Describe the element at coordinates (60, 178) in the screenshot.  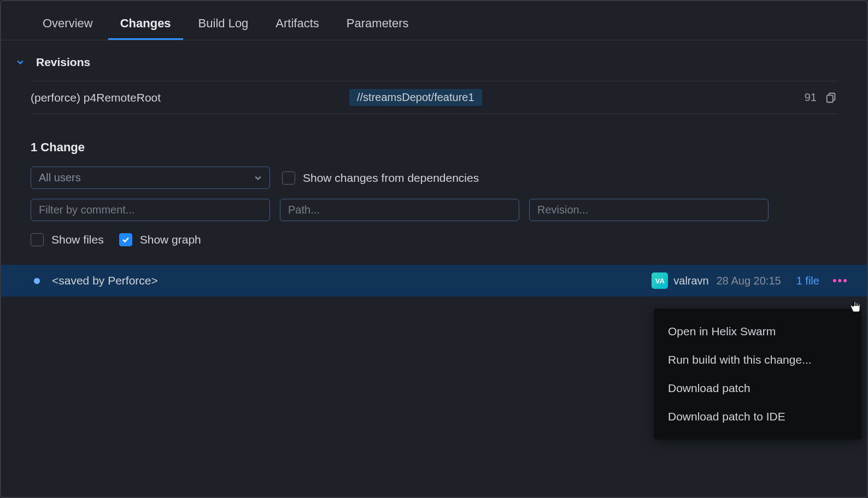
I see `users-select-label: All users` at that location.